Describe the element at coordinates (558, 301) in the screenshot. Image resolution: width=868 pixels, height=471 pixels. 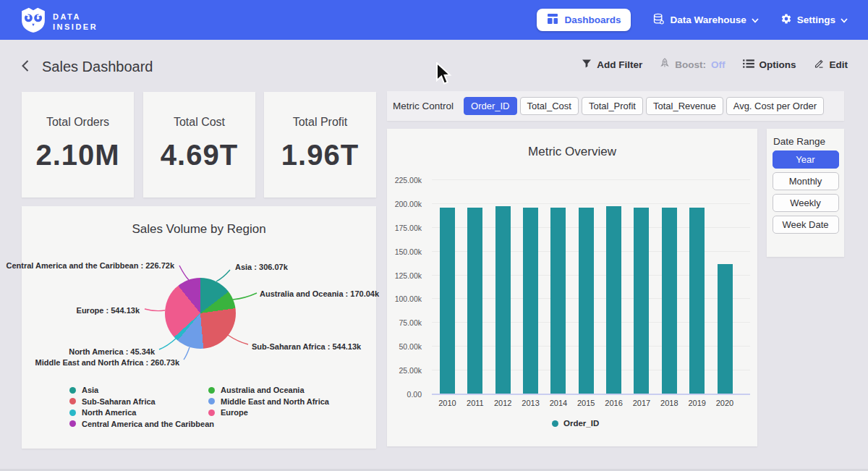
I see `bar-2014` at that location.